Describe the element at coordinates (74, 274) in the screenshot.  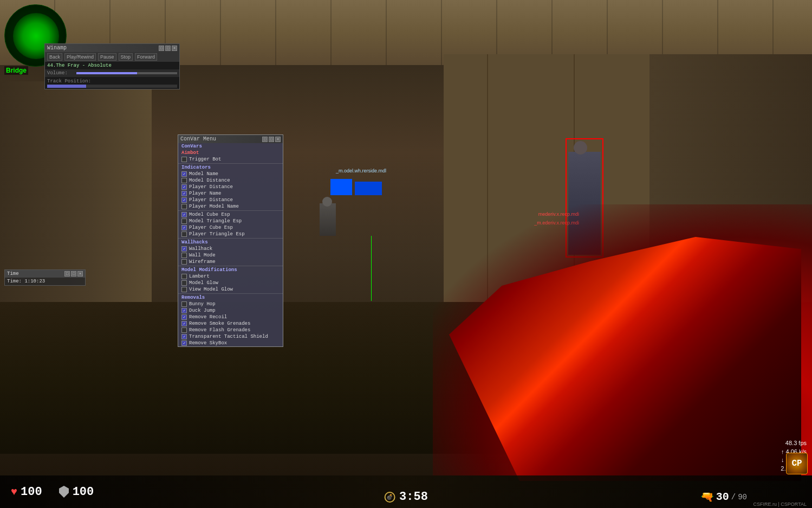
I see `time-maximize-btn: □` at that location.